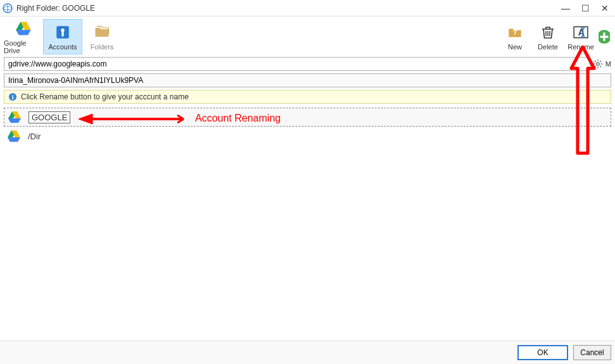 The height and width of the screenshot is (364, 615). I want to click on main-toolbar: Google Drive Accounts Folders ? New Del, so click(308, 37).